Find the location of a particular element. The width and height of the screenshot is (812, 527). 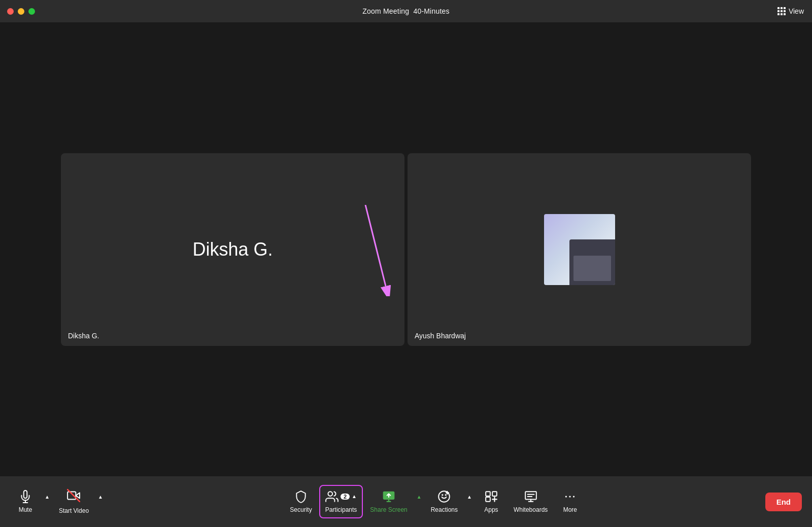

mute-icon is located at coordinates (25, 497).